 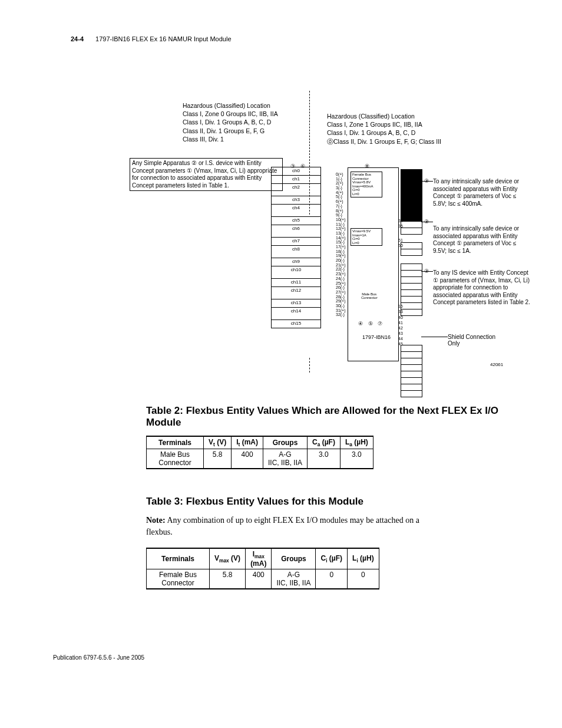 What do you see at coordinates (340, 292) in the screenshot?
I see `terminal-label: 27(+)` at bounding box center [340, 292].